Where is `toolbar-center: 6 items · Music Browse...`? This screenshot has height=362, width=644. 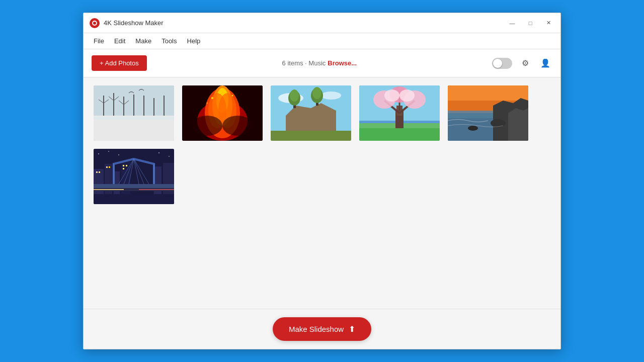 toolbar-center: 6 items · Music Browse... is located at coordinates (319, 63).